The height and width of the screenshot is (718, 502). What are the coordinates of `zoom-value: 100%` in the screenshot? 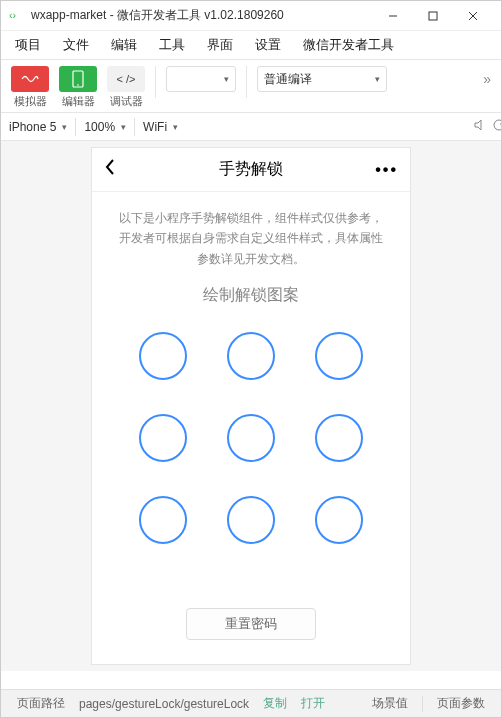 It's located at (100, 127).